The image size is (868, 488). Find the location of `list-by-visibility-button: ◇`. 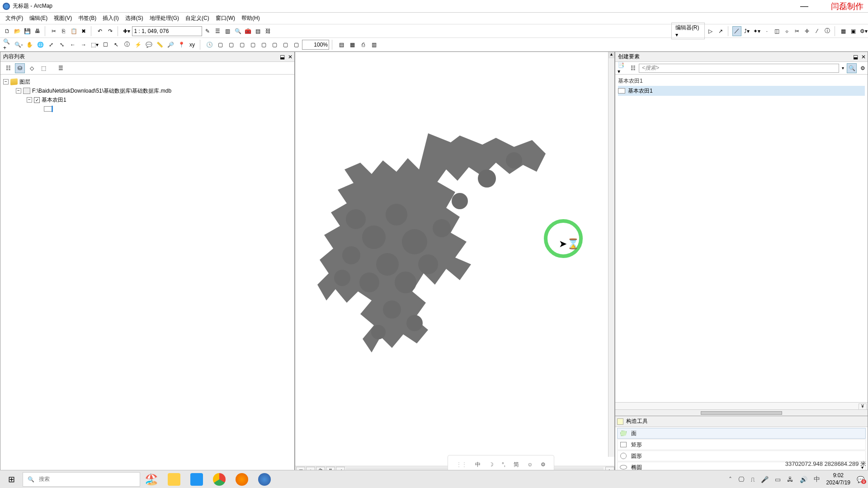

list-by-visibility-button: ◇ is located at coordinates (32, 68).